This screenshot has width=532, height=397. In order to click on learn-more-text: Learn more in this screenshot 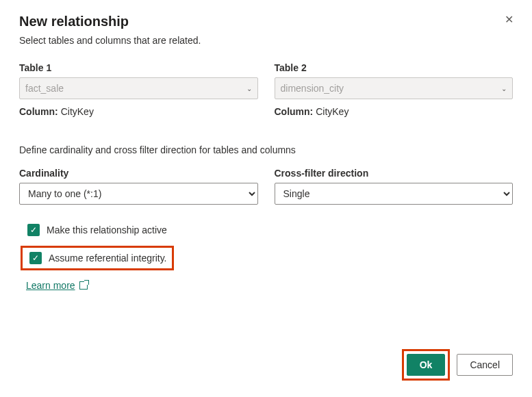, I will do `click(51, 285)`.